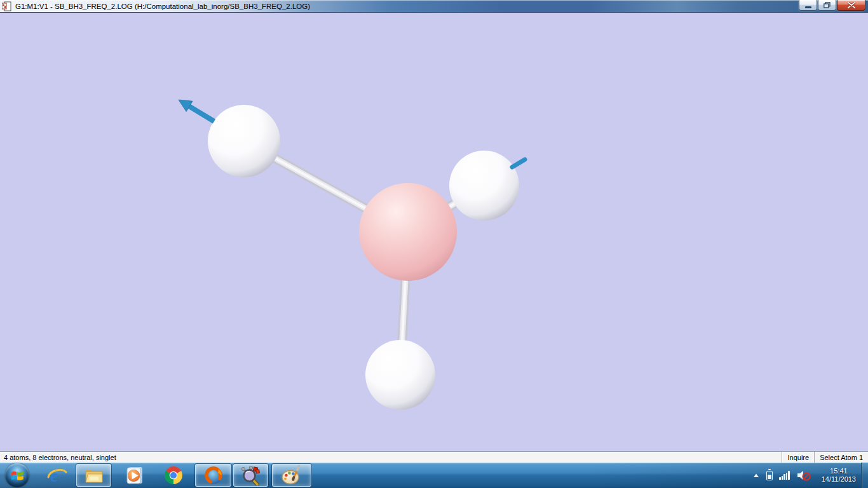 This screenshot has height=488, width=868. What do you see at coordinates (756, 475) in the screenshot?
I see `expand-hidden-icons-button` at bounding box center [756, 475].